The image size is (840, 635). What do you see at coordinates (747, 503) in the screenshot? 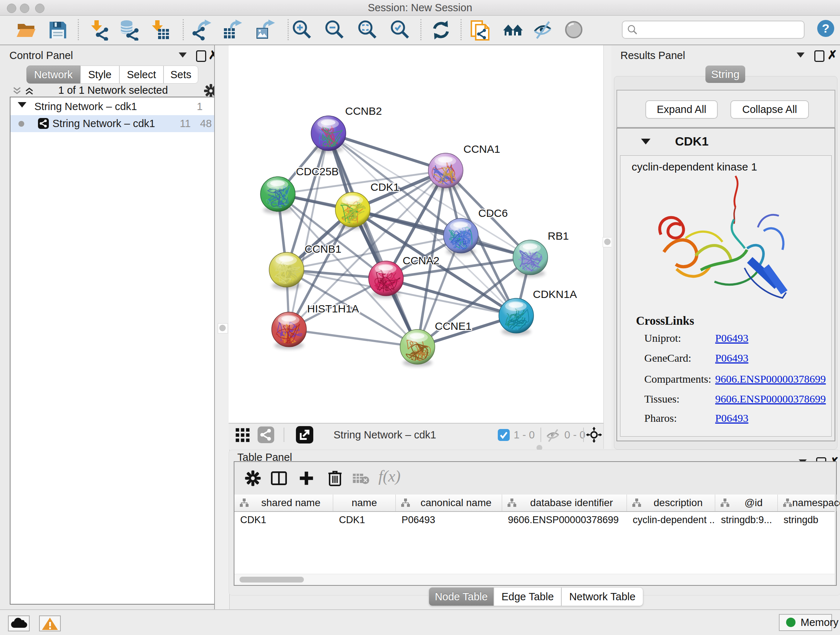
I see `column-header: @id` at bounding box center [747, 503].